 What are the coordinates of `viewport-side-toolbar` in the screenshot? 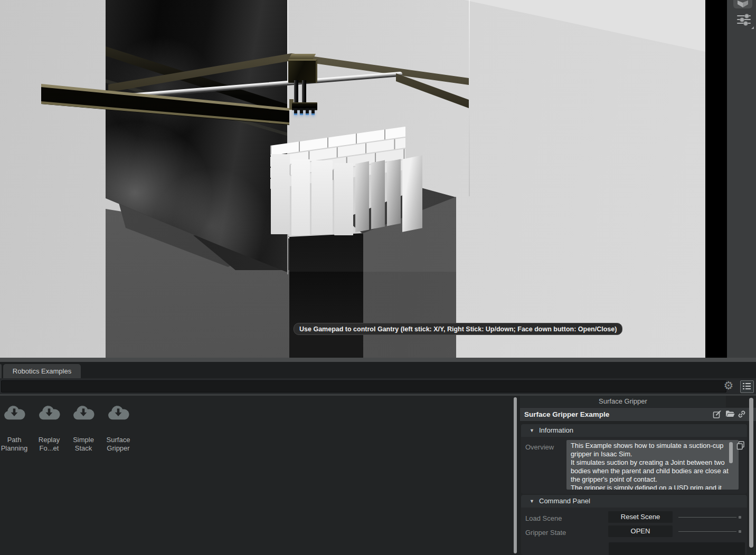 It's located at (741, 179).